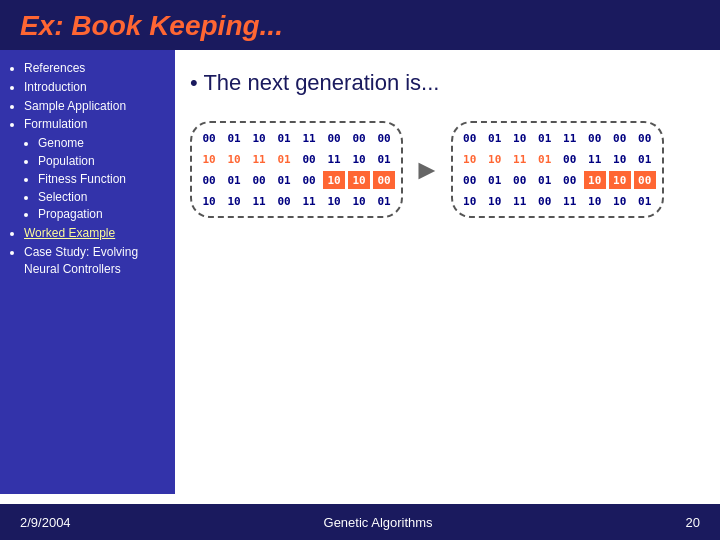 The height and width of the screenshot is (540, 720). What do you see at coordinates (102, 214) in the screenshot?
I see `sidebar-item-propagation: Propagation` at bounding box center [102, 214].